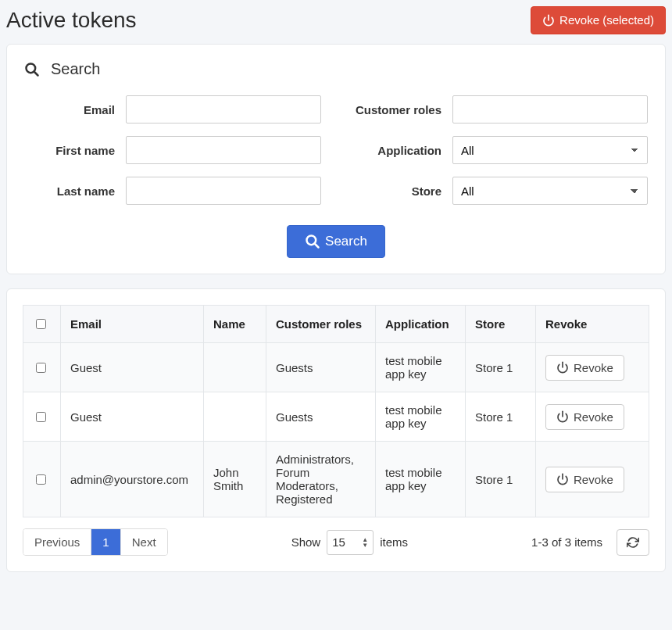  What do you see at coordinates (402, 150) in the screenshot?
I see `application-label: Application` at bounding box center [402, 150].